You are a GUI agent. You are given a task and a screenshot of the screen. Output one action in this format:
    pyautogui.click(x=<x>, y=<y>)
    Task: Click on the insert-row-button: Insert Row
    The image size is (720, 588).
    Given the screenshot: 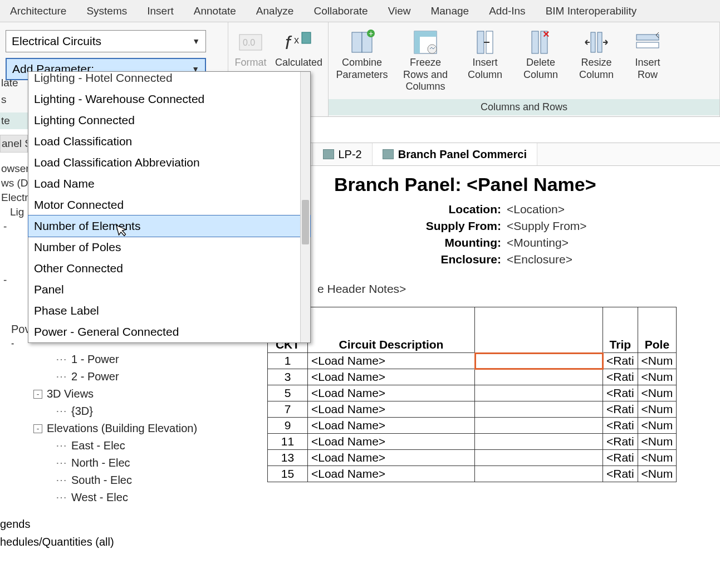 What is the action you would take?
    pyautogui.click(x=648, y=53)
    